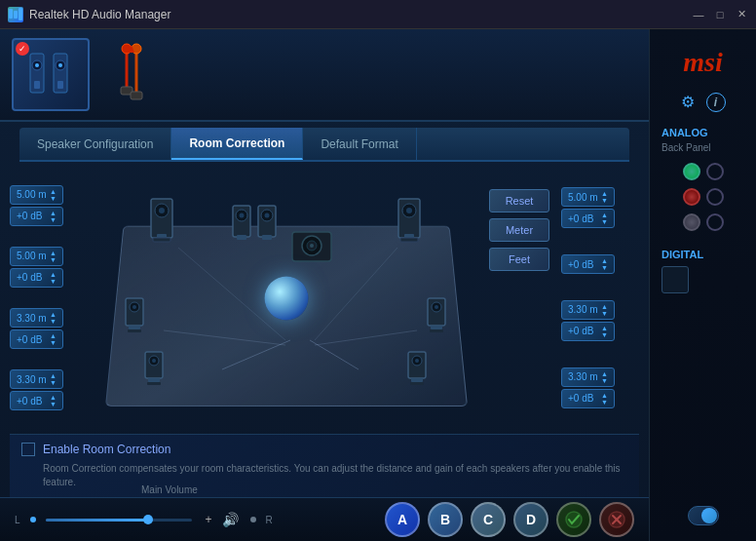 The image size is (756, 541). Describe the element at coordinates (716, 102) in the screenshot. I see `info-icon: i` at that location.